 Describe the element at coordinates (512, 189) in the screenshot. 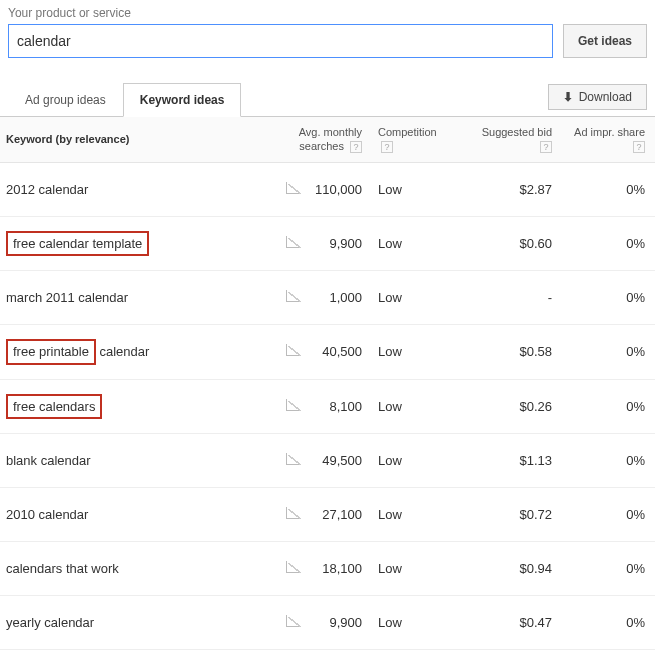

I see `bid-cell: $2.87` at that location.